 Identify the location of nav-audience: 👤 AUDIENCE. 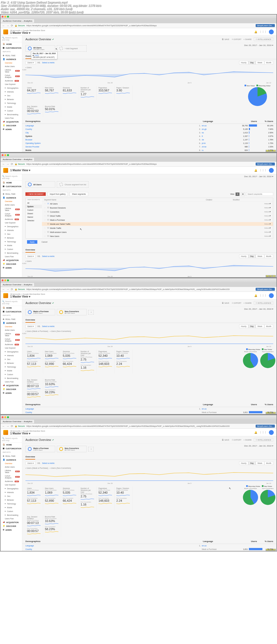
(11, 59).